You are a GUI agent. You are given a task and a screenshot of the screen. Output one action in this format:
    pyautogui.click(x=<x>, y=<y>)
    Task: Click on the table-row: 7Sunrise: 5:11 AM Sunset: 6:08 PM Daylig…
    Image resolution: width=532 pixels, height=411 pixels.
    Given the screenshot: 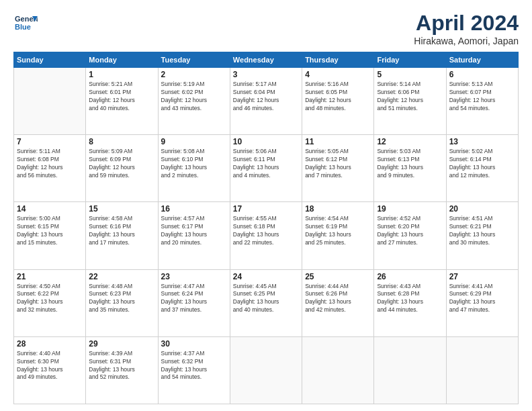 What is the action you would take?
    pyautogui.click(x=50, y=169)
    